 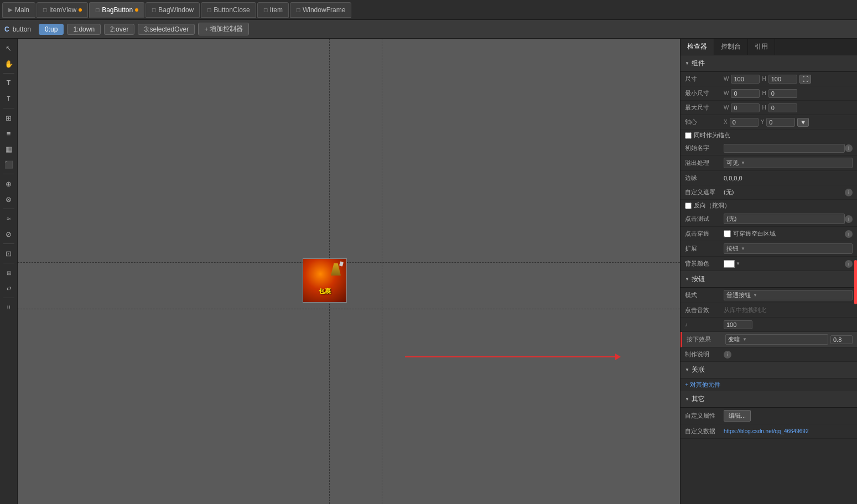 What do you see at coordinates (9, 234) in the screenshot?
I see `circle-tool: ⊘` at bounding box center [9, 234].